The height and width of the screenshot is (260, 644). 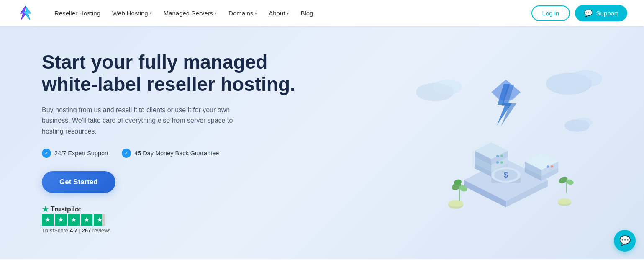 I want to click on logo, so click(x=26, y=13).